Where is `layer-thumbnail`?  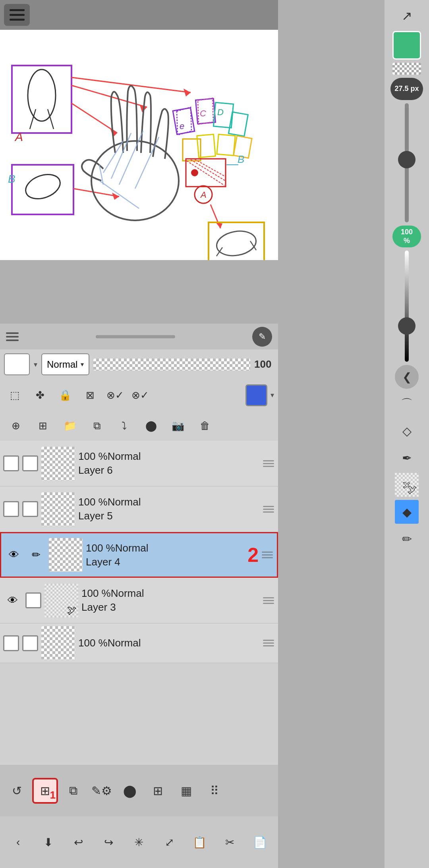 layer-thumbnail is located at coordinates (58, 509).